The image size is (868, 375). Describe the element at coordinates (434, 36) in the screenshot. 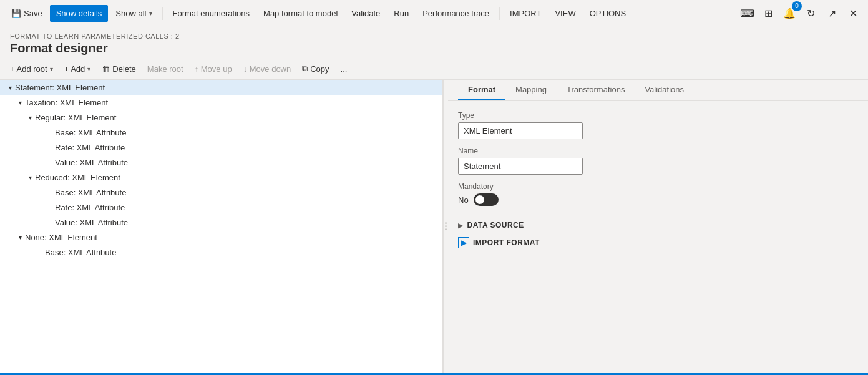

I see `breadcrumb: FORMAT TO LEARN PARAMETERIZED CALLS : 2` at that location.